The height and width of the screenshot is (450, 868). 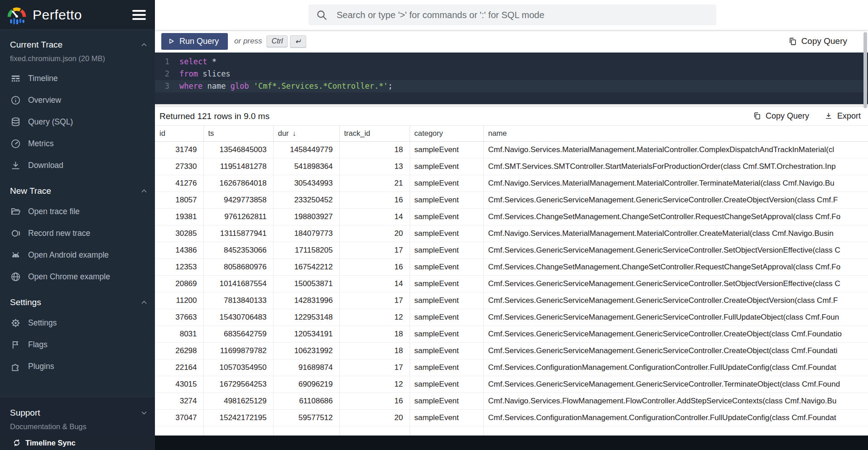 What do you see at coordinates (511, 250) in the screenshot?
I see `table-row: 14386 8452353066 171158205 17 sampleEven…` at bounding box center [511, 250].